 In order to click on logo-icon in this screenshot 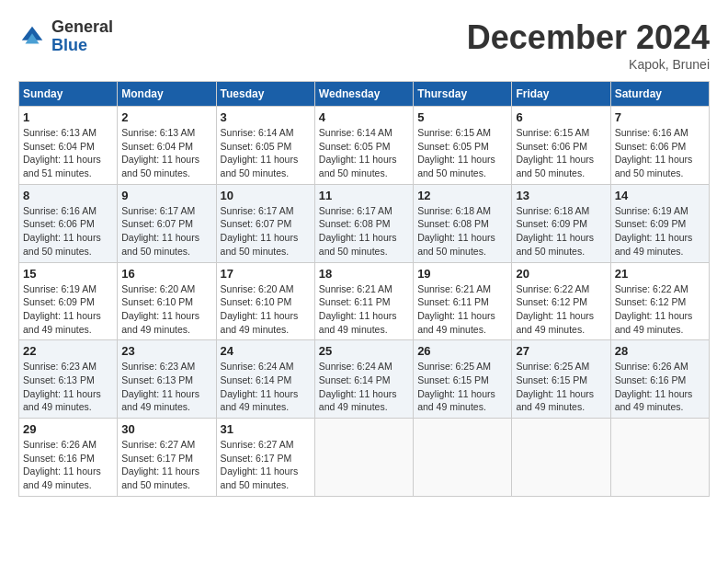, I will do `click(32, 37)`.